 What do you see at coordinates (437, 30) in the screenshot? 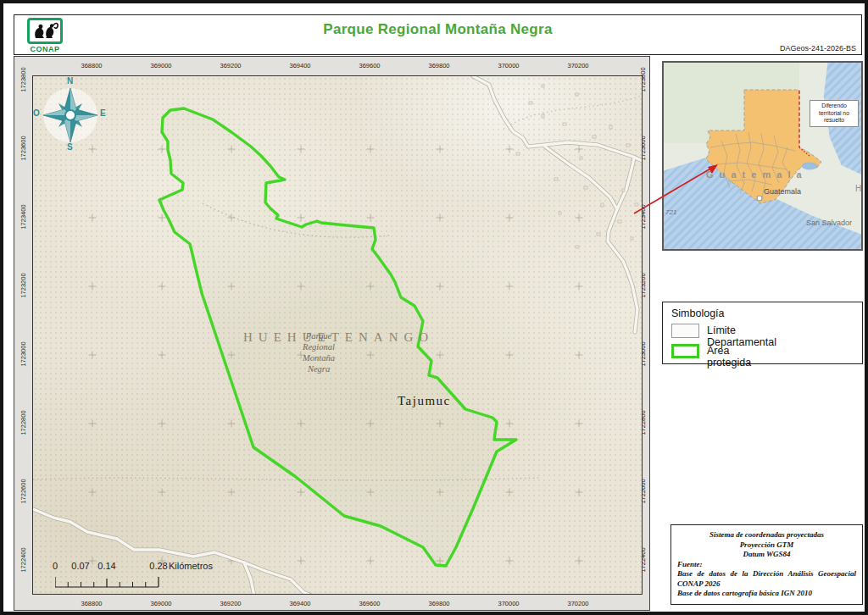
I see `page-title: Parque Regional Montaña Negra` at bounding box center [437, 30].